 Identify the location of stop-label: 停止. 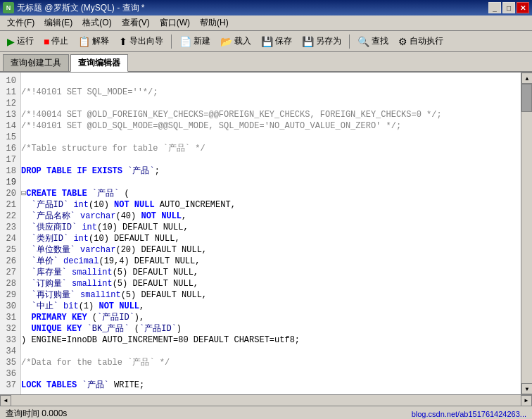
(60, 41).